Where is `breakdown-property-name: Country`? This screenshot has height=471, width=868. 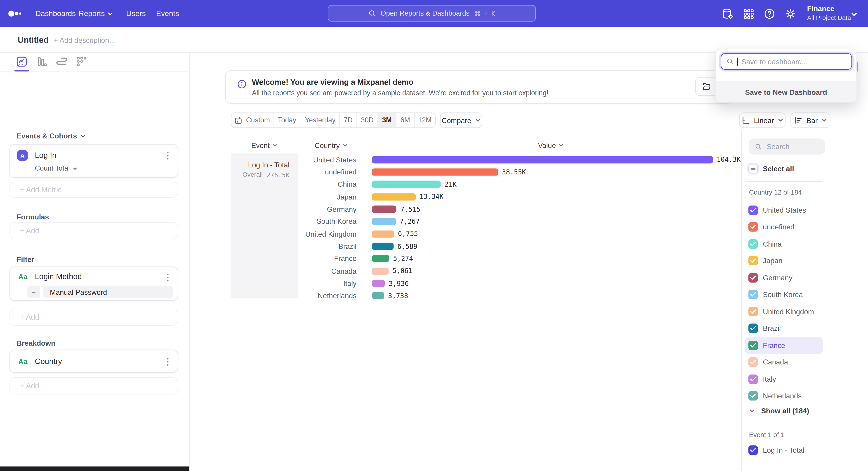 breakdown-property-name: Country is located at coordinates (49, 361).